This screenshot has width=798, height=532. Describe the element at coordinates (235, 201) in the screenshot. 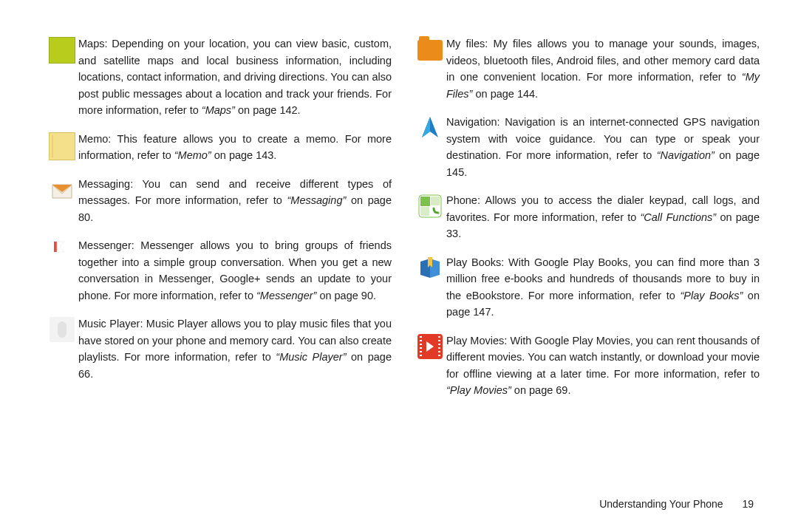

I see `entry-text: Messaging: You can send and receive diff…` at that location.